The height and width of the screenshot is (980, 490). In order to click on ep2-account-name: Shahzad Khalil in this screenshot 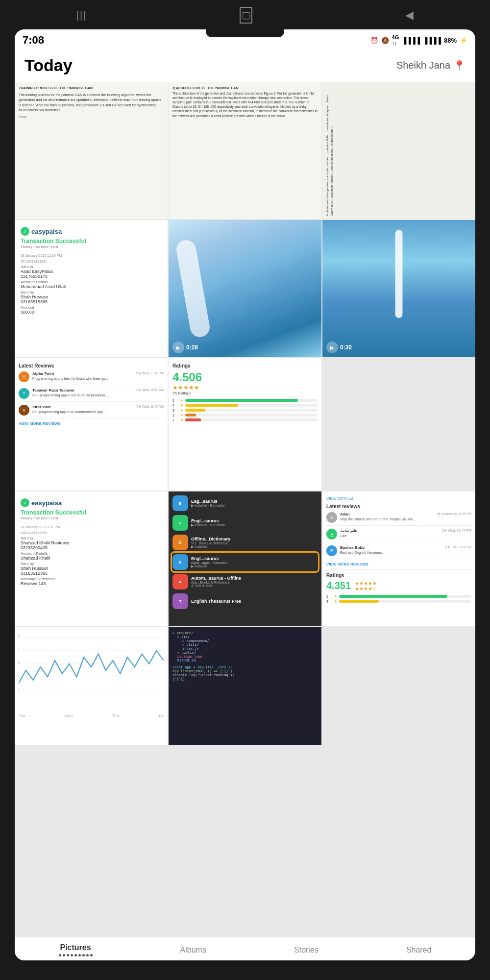, I will do `click(91, 558)`.